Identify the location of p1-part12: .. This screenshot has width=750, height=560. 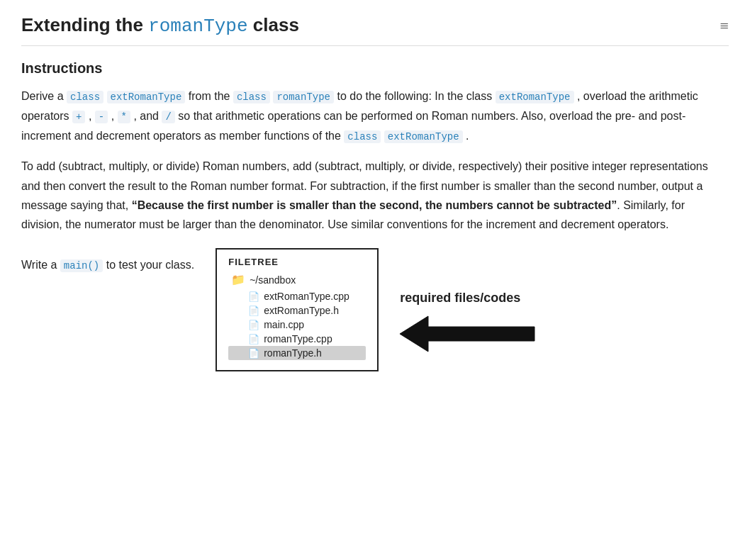
(466, 136).